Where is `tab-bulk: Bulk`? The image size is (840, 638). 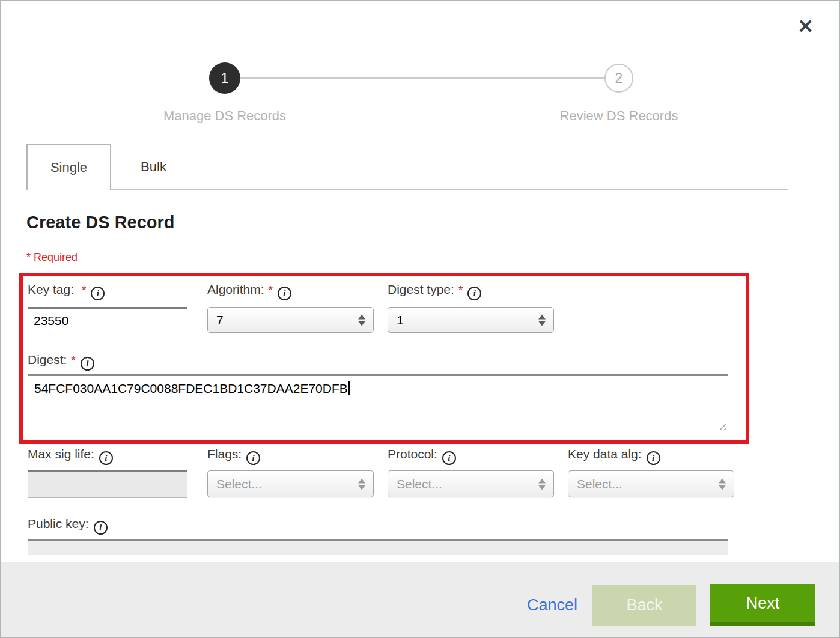
tab-bulk: Bulk is located at coordinates (154, 167).